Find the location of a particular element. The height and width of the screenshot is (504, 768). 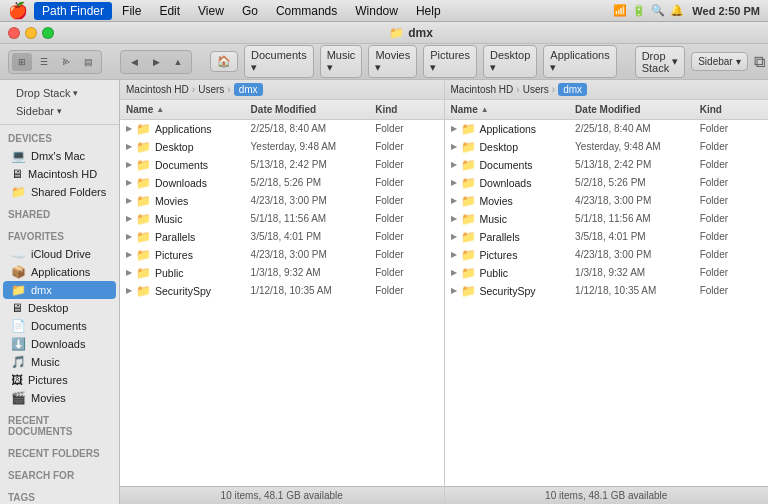

sidebar-item-pictures: 🖼 Pictures is located at coordinates (60, 380).